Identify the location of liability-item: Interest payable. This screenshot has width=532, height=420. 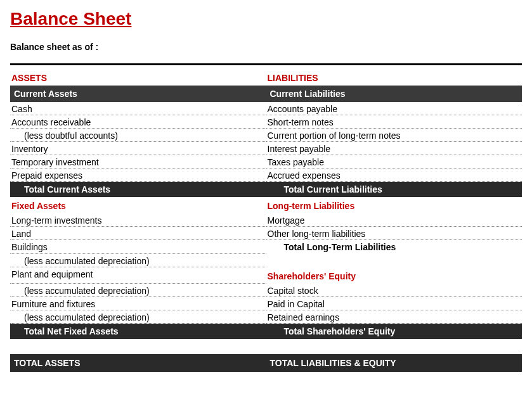
(394, 148).